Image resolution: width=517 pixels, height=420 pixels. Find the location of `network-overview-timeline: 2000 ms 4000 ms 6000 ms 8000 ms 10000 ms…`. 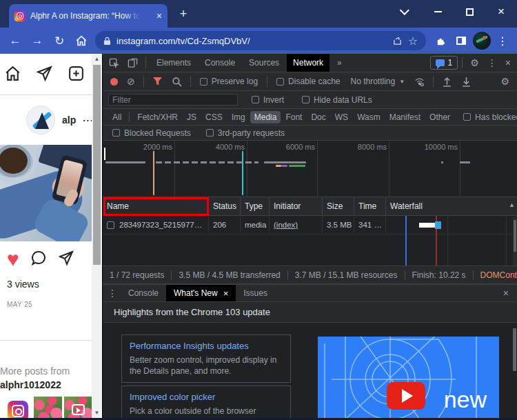

network-overview-timeline: 2000 ms 4000 ms 6000 ms 8000 ms 10000 ms… is located at coordinates (310, 169).